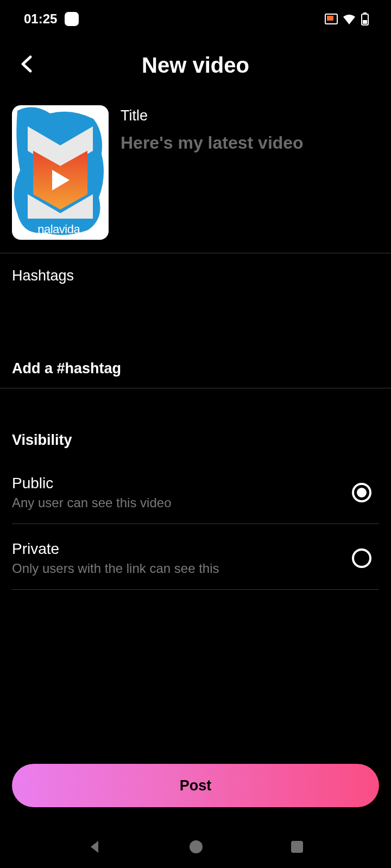  I want to click on add-hashtag-link: Add a #hashtag, so click(195, 369).